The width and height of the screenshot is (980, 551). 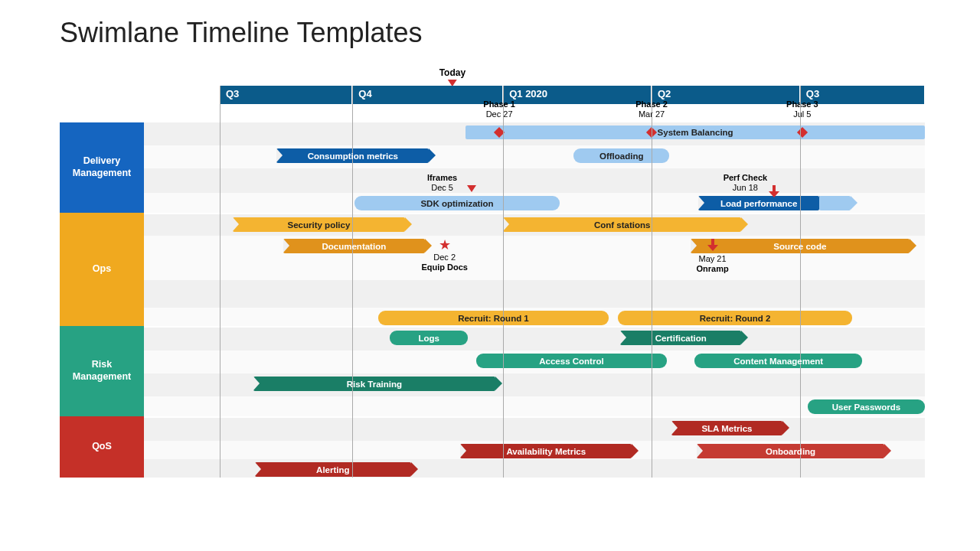 I want to click on task-label: Source code, so click(x=799, y=246).